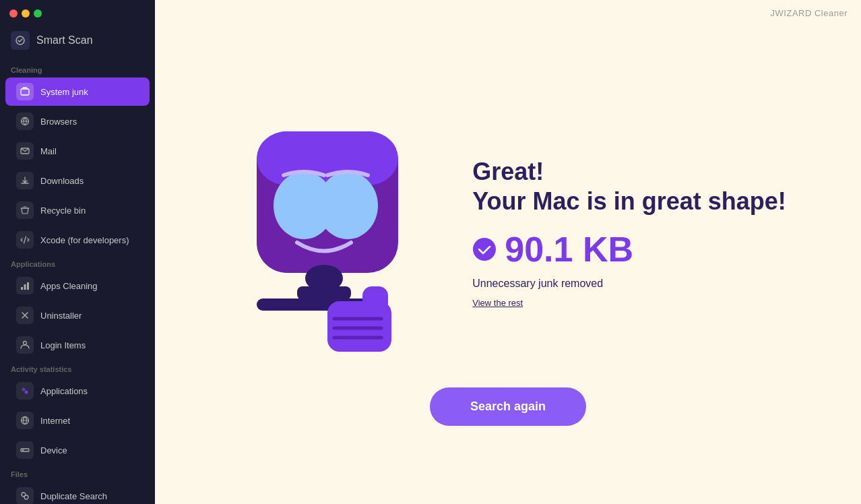 The image size is (861, 504). Describe the element at coordinates (49, 151) in the screenshot. I see `mail-label: Mail` at that location.